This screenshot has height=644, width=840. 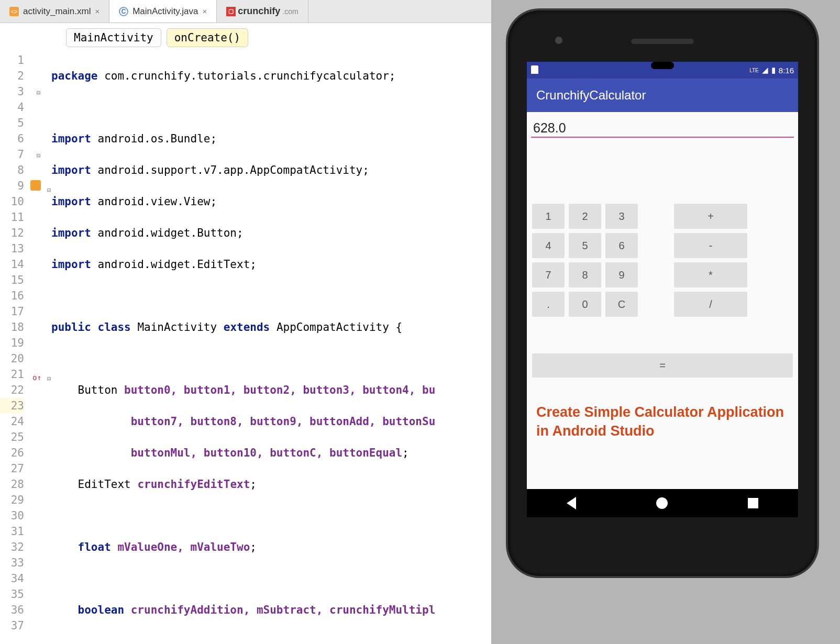 What do you see at coordinates (12, 484) in the screenshot?
I see `line-number: 28` at bounding box center [12, 484].